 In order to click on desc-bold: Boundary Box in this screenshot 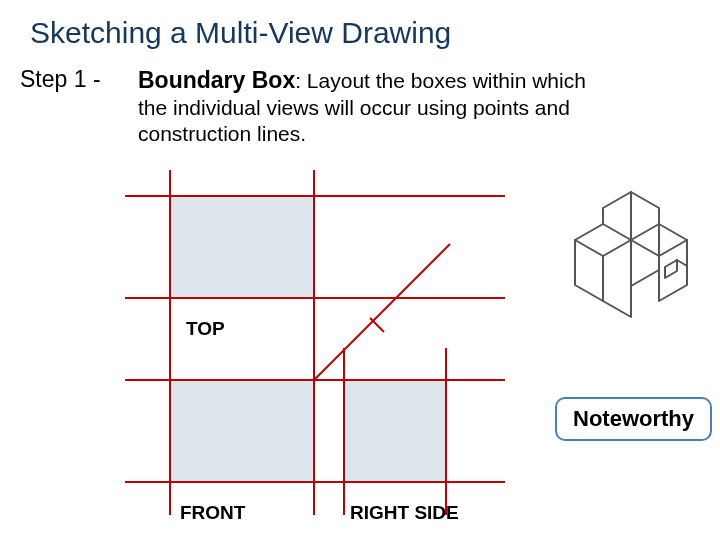, I will do `click(216, 80)`.